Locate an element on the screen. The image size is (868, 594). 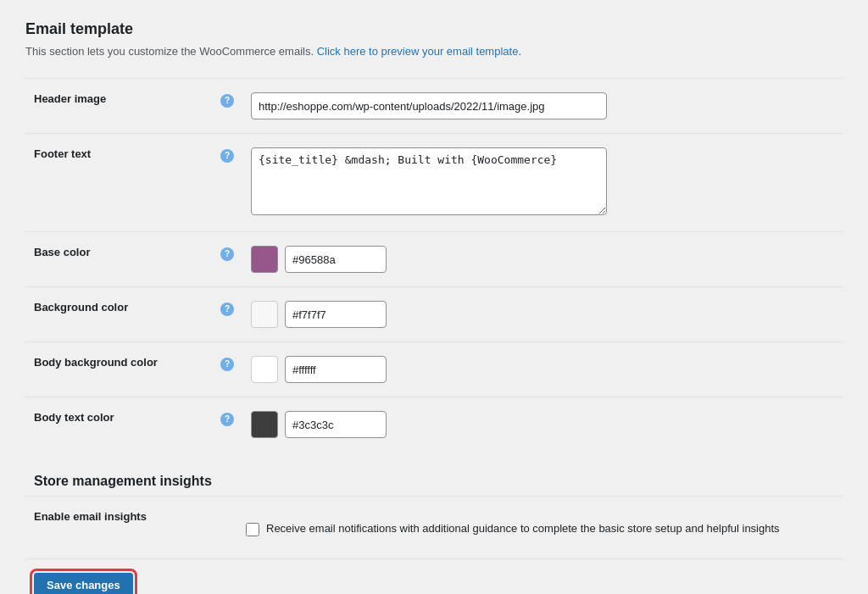
base-color-input is located at coordinates (336, 259).